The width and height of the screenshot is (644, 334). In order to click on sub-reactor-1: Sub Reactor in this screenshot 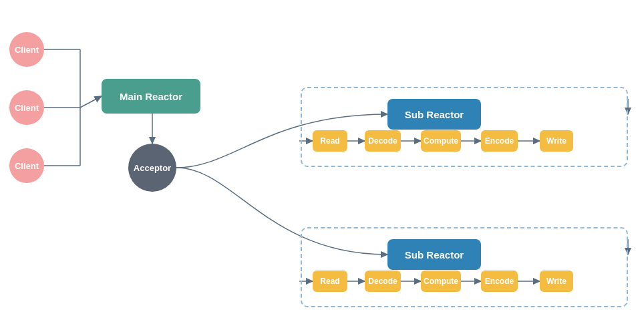, I will do `click(434, 114)`.